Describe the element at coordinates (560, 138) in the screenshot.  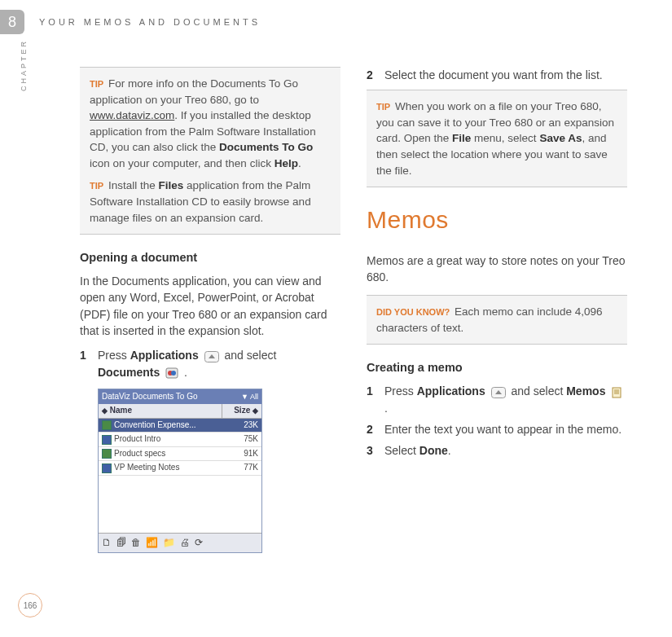
I see `save-as-label: Save As` at that location.